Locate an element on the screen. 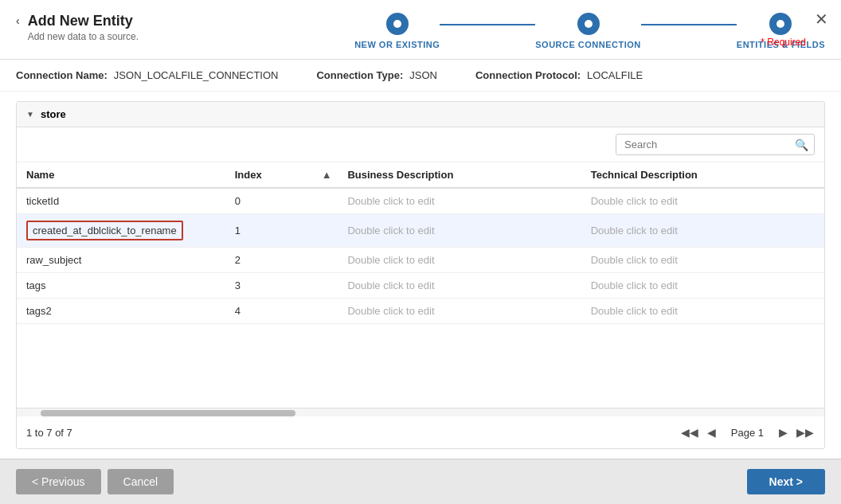  col-header-technical: Technical Description is located at coordinates (702, 175).